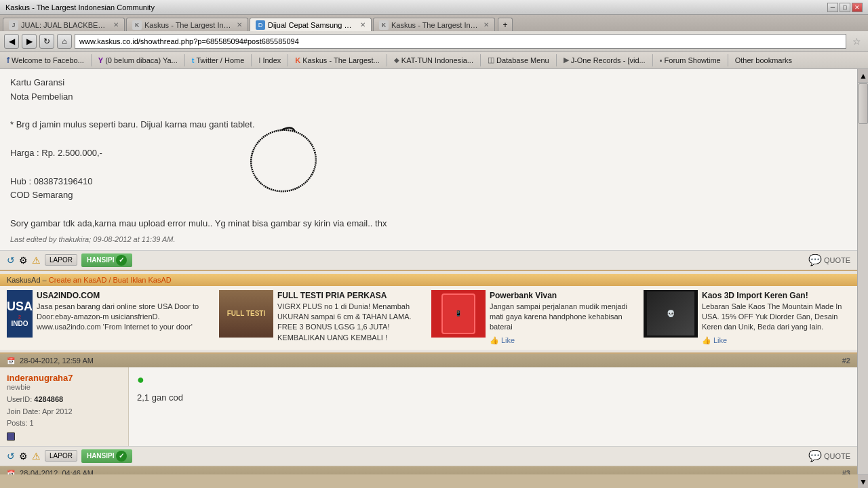  What do you see at coordinates (429, 98) in the screenshot?
I see `nota-item: Nota Pembelian` at bounding box center [429, 98].